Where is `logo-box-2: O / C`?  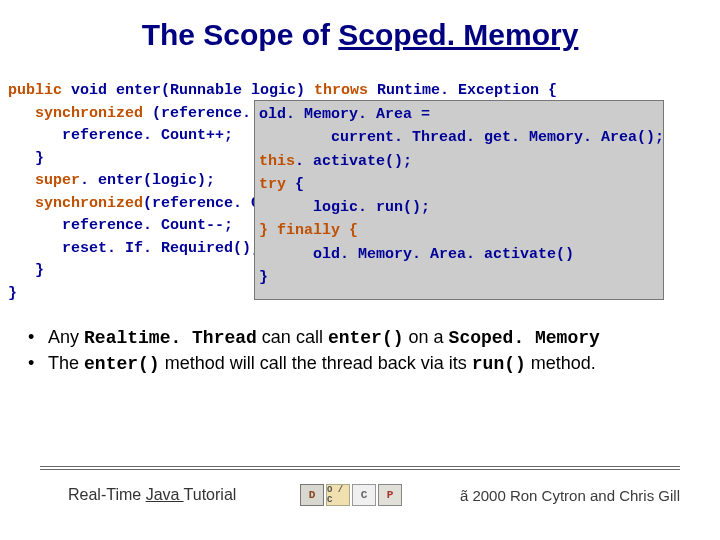 logo-box-2: O / C is located at coordinates (338, 495).